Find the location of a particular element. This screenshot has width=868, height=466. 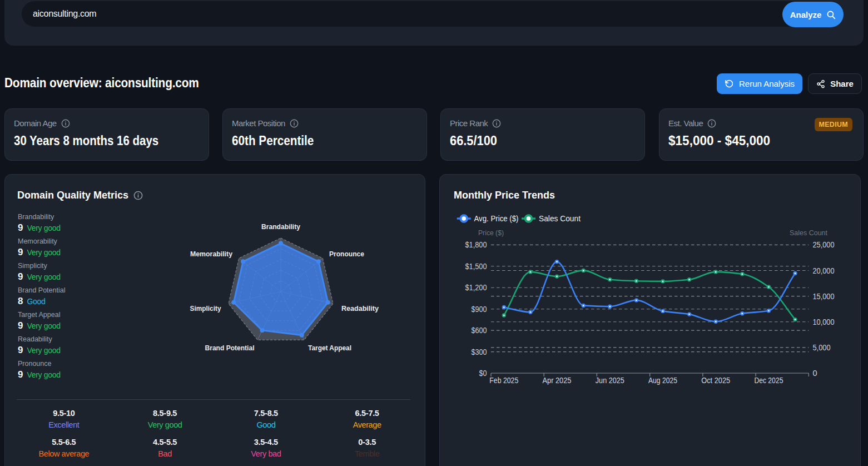

svg-text: Pronounce is located at coordinates (347, 254).